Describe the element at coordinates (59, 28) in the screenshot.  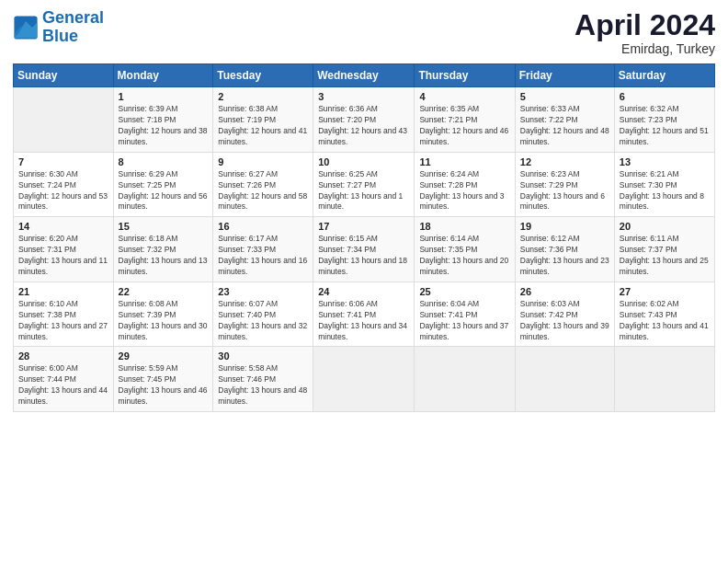
I see `logo: General Blue` at that location.